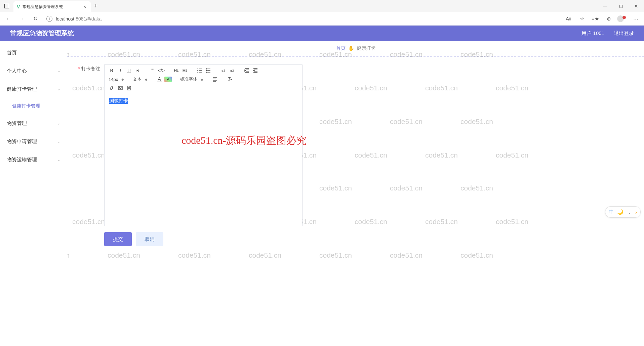 The height and width of the screenshot is (346, 644). What do you see at coordinates (7, 6) in the screenshot?
I see `window-menu-icon` at bounding box center [7, 6].